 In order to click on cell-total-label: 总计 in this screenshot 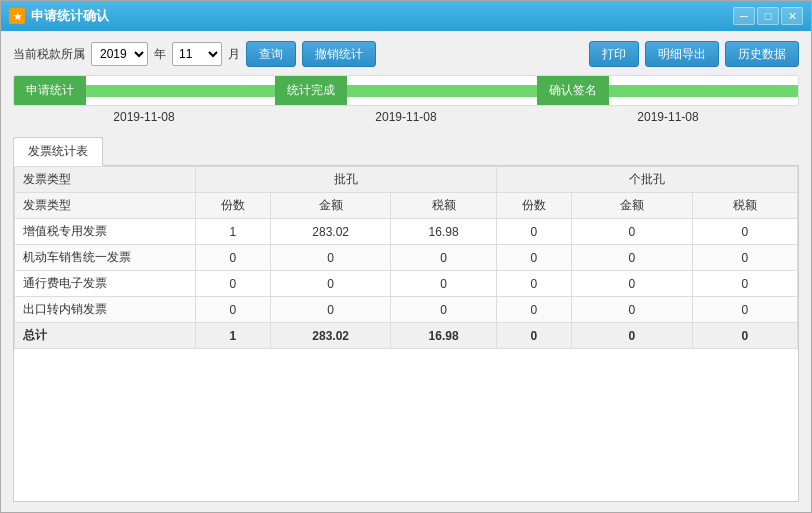, I will do `click(106, 336)`.